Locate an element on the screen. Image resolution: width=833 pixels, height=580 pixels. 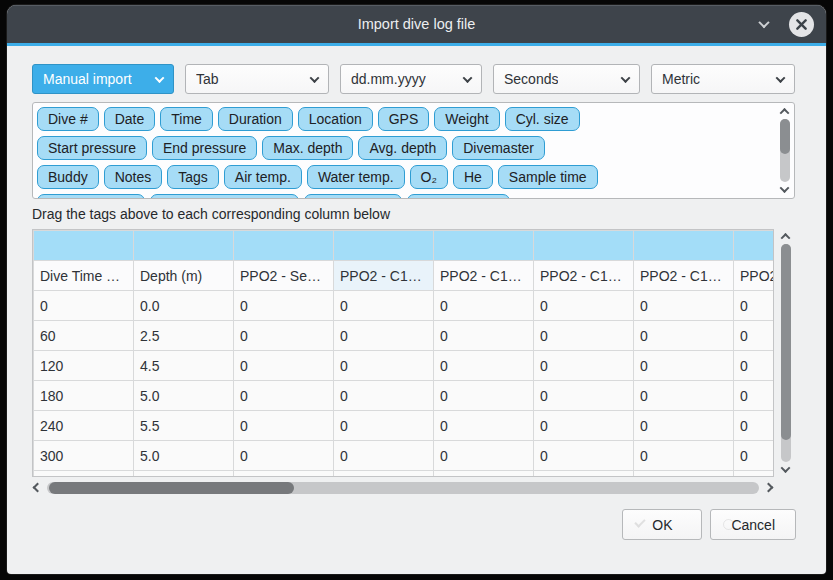
table-row: 602.5000000 is located at coordinates (404, 336).